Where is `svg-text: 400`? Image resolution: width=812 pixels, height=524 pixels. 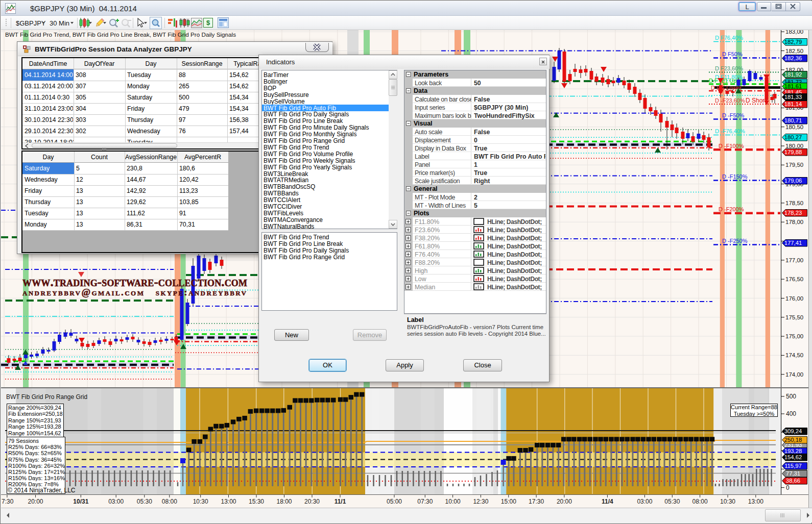
svg-text: 400 is located at coordinates (791, 414).